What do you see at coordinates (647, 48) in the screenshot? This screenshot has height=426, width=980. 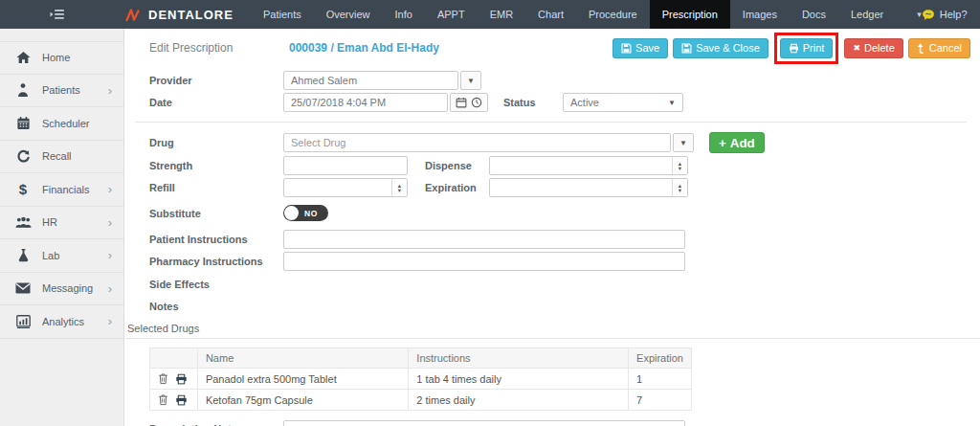 I see `save-label: Save` at bounding box center [647, 48].